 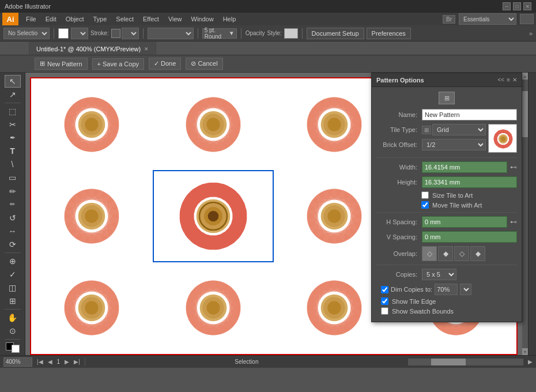 I want to click on mesh-tool: ⊞, so click(x=13, y=301).